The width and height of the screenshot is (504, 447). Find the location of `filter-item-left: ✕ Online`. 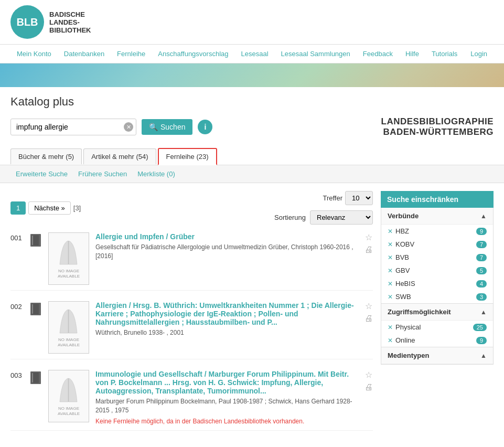

filter-item-left: ✕ Online is located at coordinates (402, 340).